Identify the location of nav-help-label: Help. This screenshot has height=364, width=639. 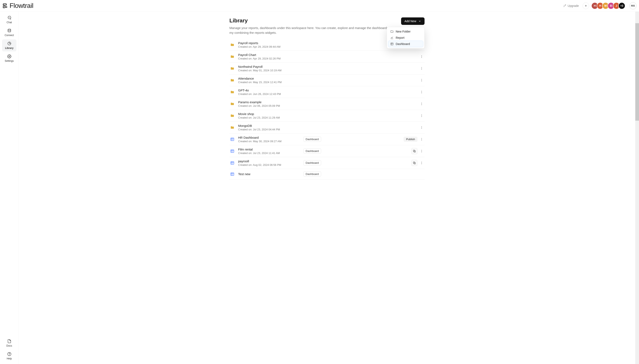
(9, 358).